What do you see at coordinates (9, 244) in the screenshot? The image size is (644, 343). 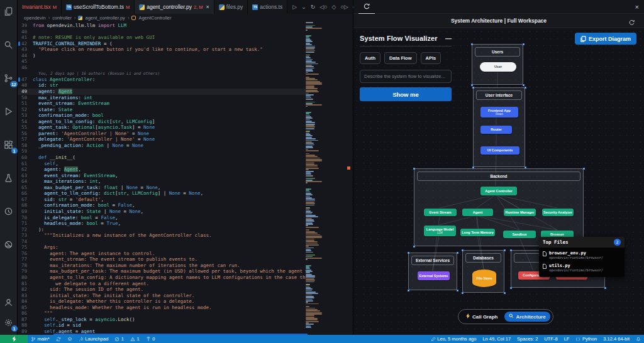 I see `remote-explorer-icon` at bounding box center [9, 244].